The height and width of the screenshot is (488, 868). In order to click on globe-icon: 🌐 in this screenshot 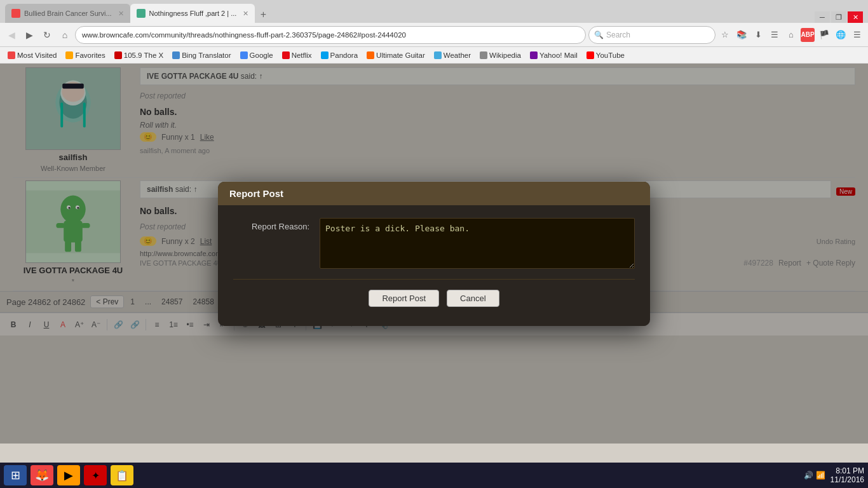, I will do `click(841, 35)`.